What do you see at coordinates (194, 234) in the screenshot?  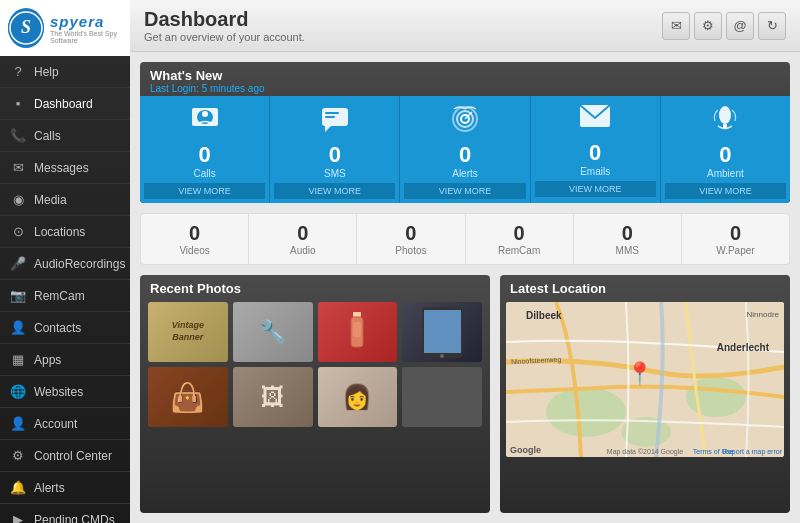 I see `videos-count: 0` at bounding box center [194, 234].